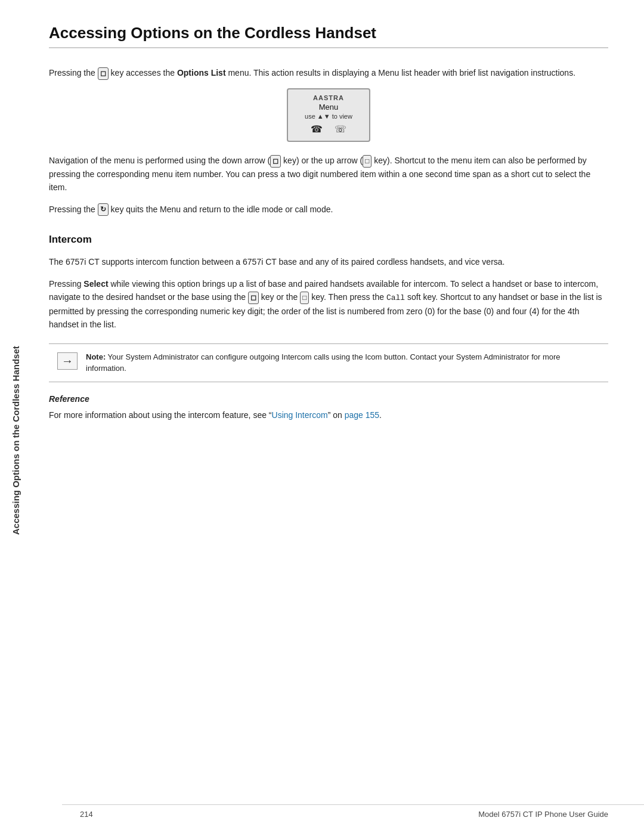  Describe the element at coordinates (253, 298) in the screenshot. I see `down-key-icon2: ◻` at that location.